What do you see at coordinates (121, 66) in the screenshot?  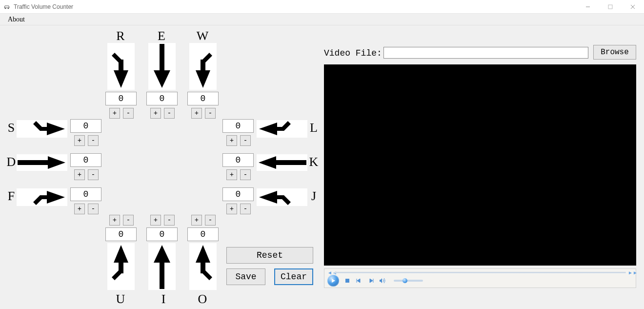 I see `arrow-icon-south-left` at bounding box center [121, 66].